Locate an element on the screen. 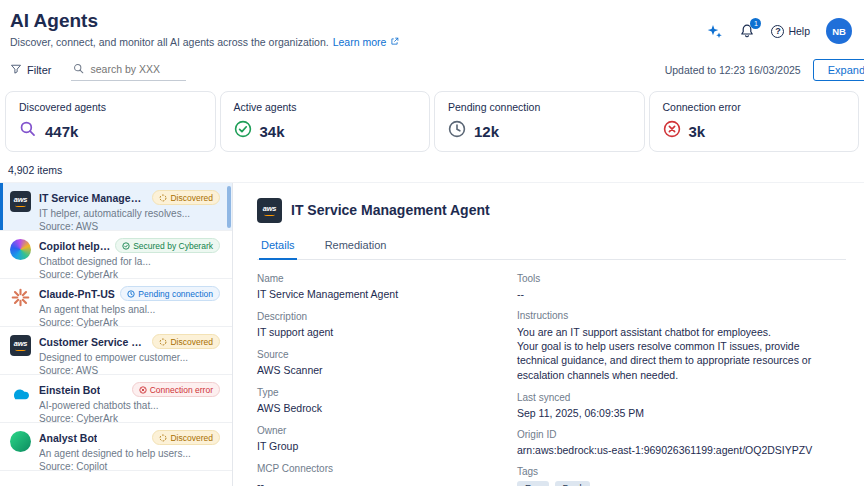 This screenshot has width=864, height=486. search-input is located at coordinates (136, 69).